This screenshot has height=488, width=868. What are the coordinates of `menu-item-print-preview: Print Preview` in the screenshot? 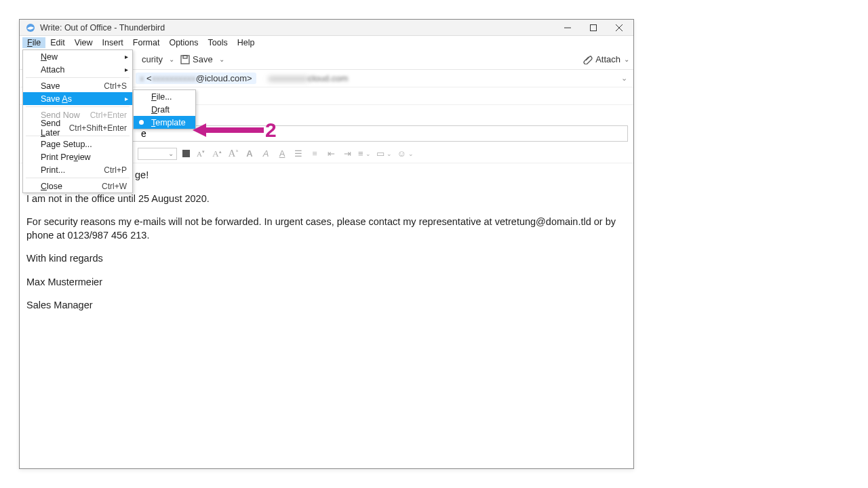 It's located at (77, 157).